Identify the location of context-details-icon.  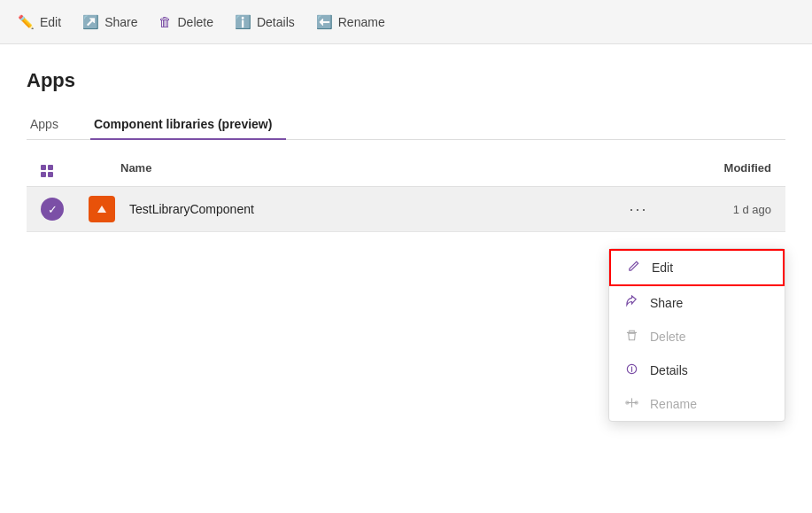
(631, 370).